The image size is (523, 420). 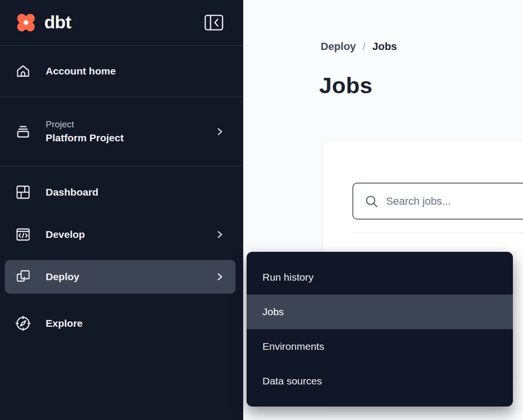 I want to click on sidebar-item-deploy: Deploy, so click(x=122, y=281).